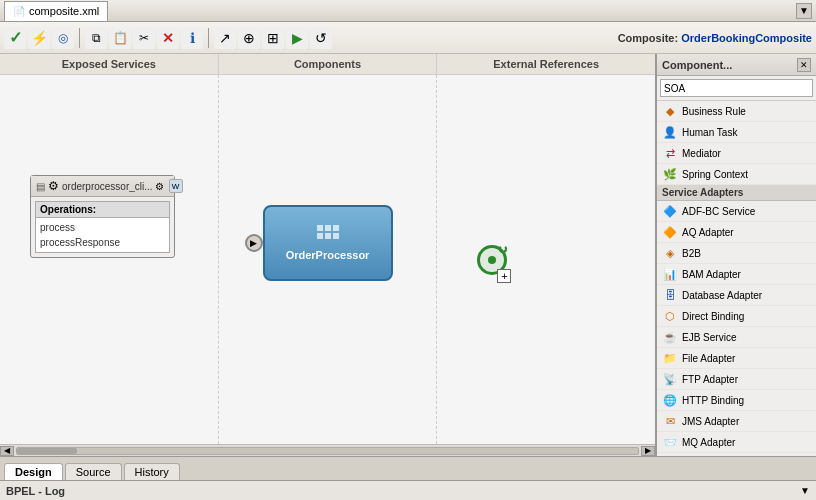 This screenshot has width=816, height=500. Describe the element at coordinates (804, 11) in the screenshot. I see `title-dropdown: ▼` at that location.